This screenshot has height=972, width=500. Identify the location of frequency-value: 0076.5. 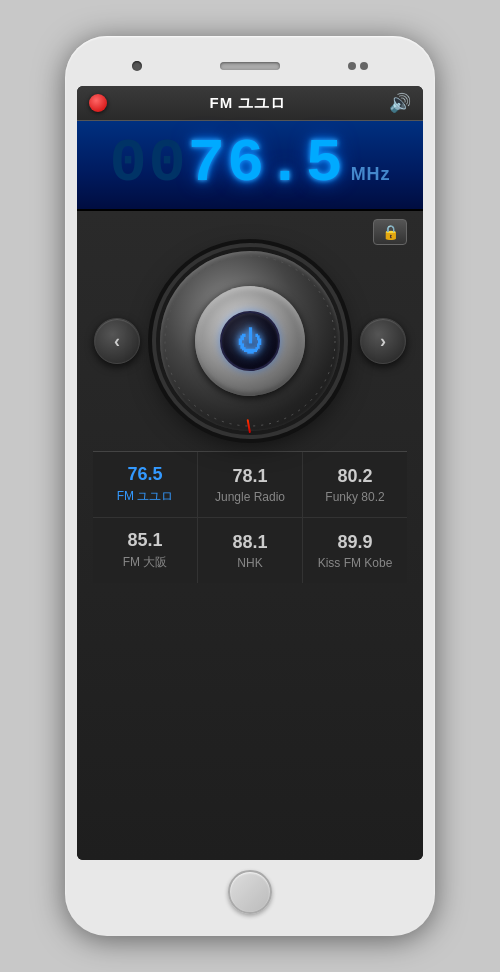
(226, 164).